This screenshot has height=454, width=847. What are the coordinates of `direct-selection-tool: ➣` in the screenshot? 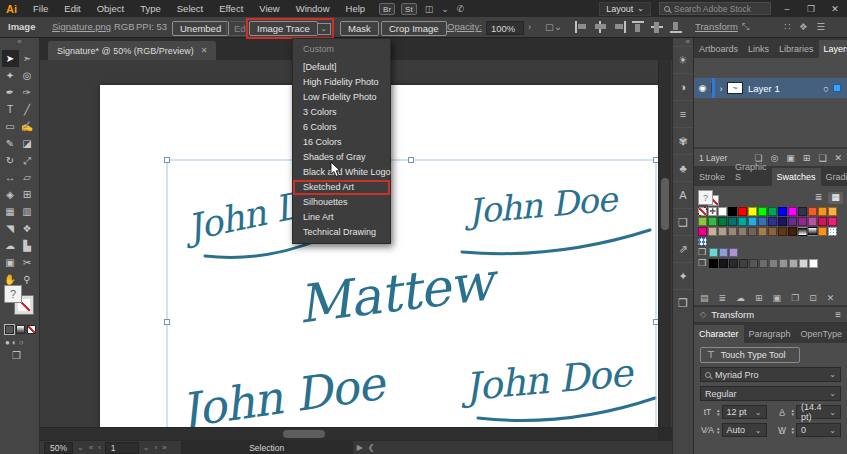 It's located at (28, 58).